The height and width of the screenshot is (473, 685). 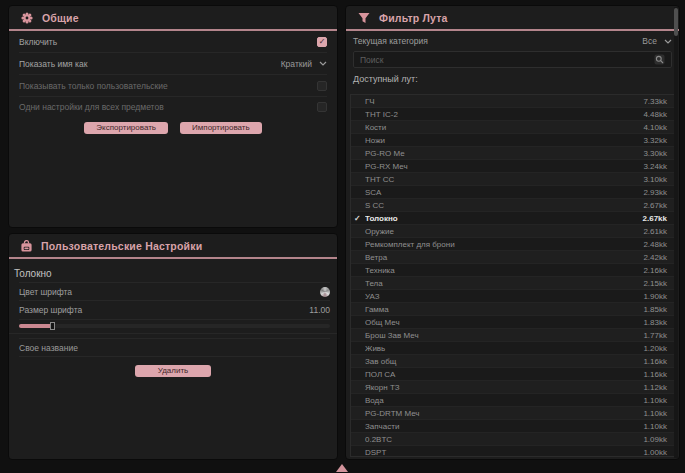 What do you see at coordinates (322, 42) in the screenshot?
I see `enable-checkbox` at bounding box center [322, 42].